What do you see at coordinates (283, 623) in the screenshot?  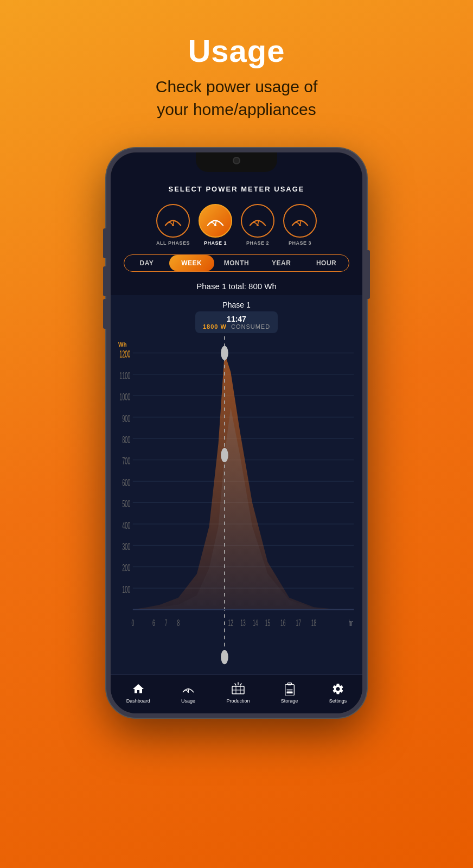 I see `svg-text: 16` at bounding box center [283, 623].